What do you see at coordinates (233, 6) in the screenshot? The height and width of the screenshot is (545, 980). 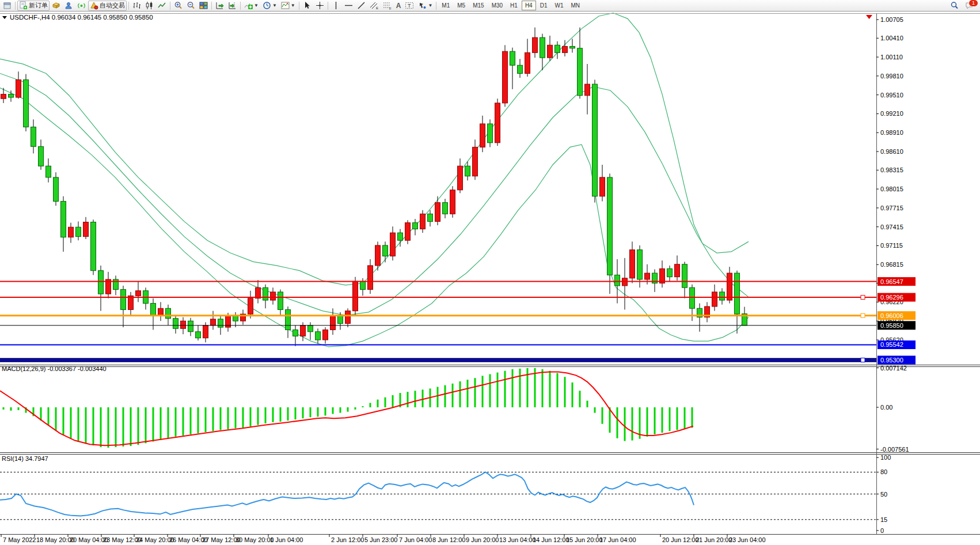 I see `chart-shift-button` at bounding box center [233, 6].